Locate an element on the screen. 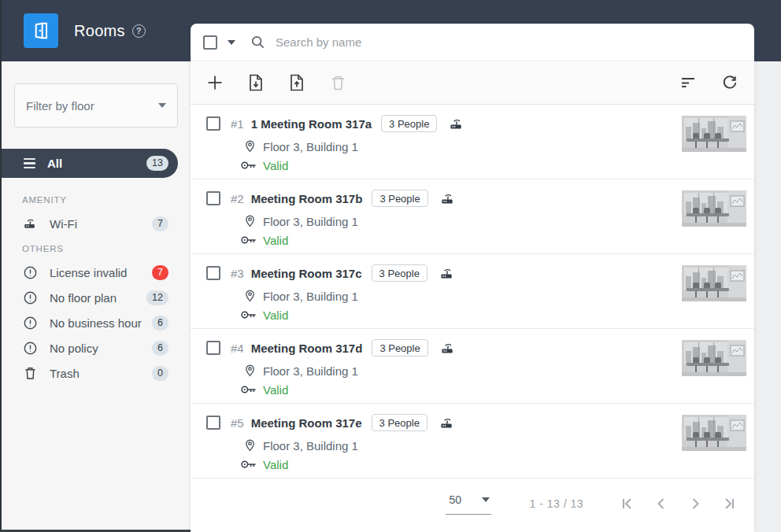 The height and width of the screenshot is (532, 781). sidebar-item-label: Trash is located at coordinates (65, 373).